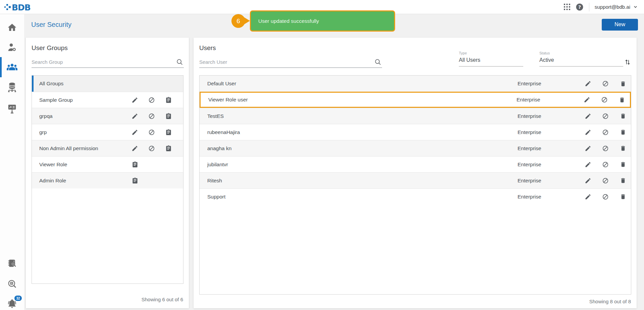 This screenshot has height=310, width=644. What do you see at coordinates (635, 7) in the screenshot?
I see `chevron-down-icon` at bounding box center [635, 7].